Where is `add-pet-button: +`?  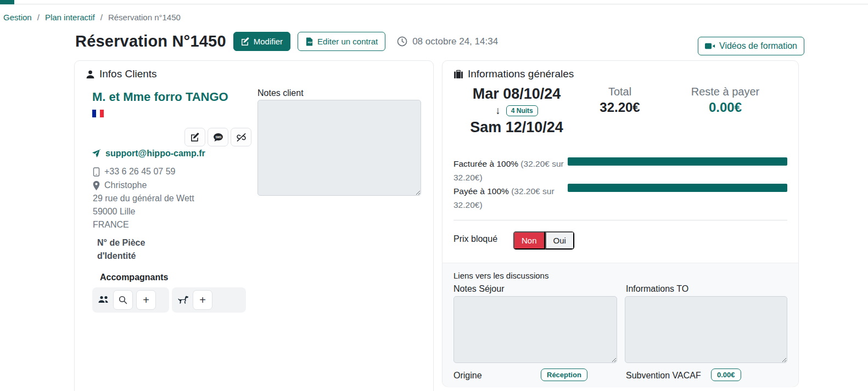
add-pet-button: + is located at coordinates (203, 300).